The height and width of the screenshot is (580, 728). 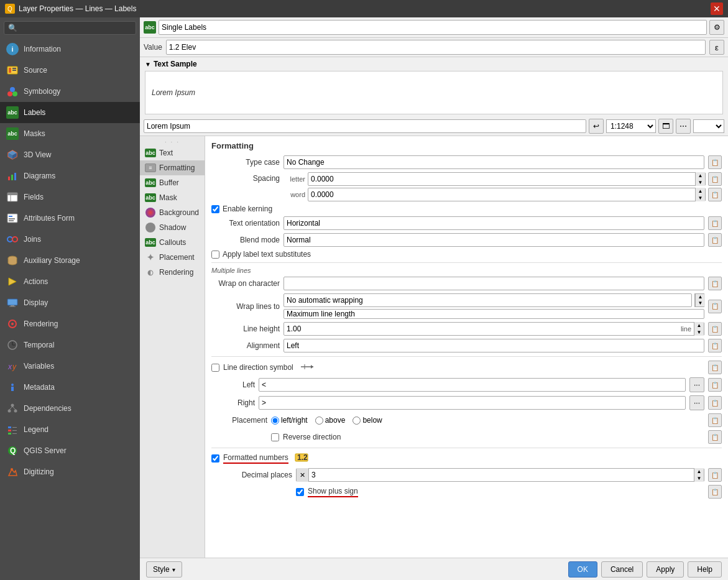 What do you see at coordinates (172, 183) in the screenshot?
I see `sub-tab-buffer: abc Buffer` at bounding box center [172, 183].